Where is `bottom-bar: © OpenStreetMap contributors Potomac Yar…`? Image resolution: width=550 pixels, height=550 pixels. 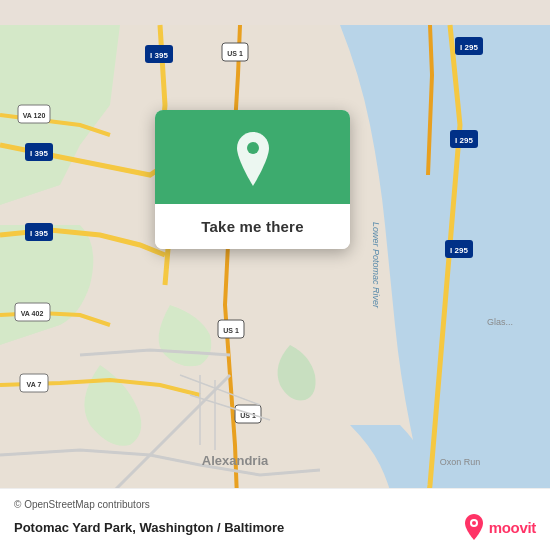 bottom-bar: © OpenStreetMap contributors Potomac Yar… is located at coordinates (275, 519).